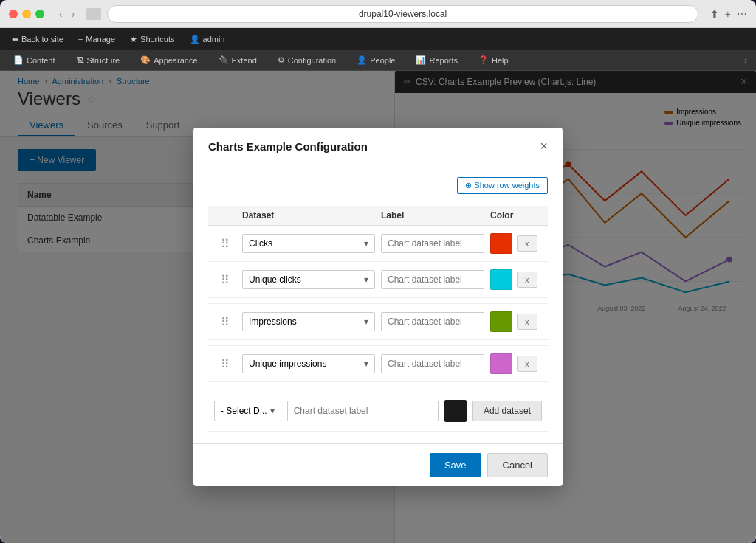 The width and height of the screenshot is (756, 543). What do you see at coordinates (378, 280) in the screenshot?
I see `dataset-row-2: ⠿ Unique clicks ▾ x` at bounding box center [378, 280].